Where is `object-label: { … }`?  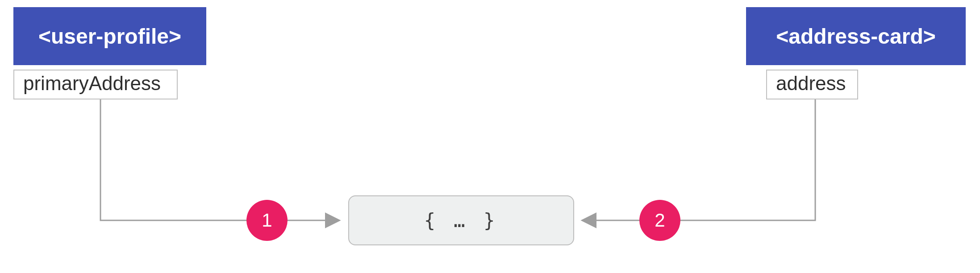
object-label: { … } is located at coordinates (461, 220).